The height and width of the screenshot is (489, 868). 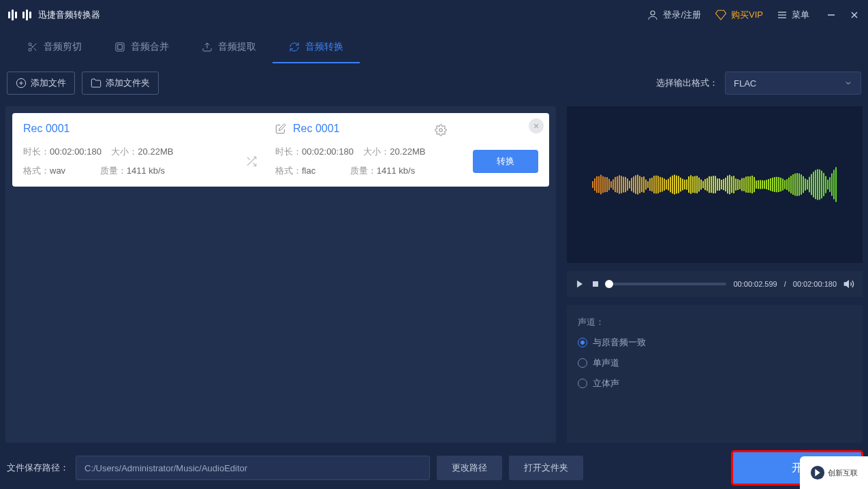 What do you see at coordinates (469, 468) in the screenshot?
I see `change-path-button: 更改路径` at bounding box center [469, 468].